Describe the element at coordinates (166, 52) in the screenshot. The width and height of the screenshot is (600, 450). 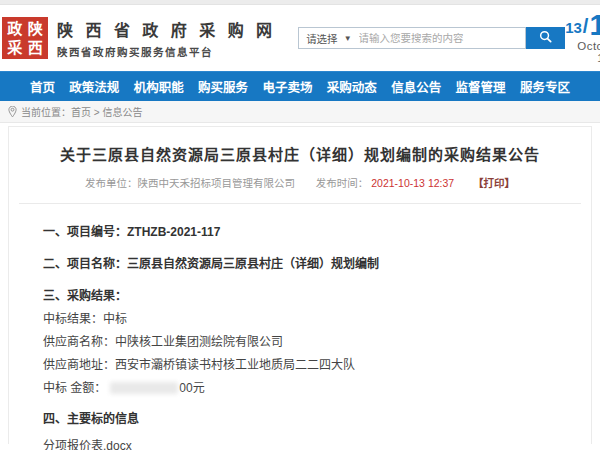
I see `site-subtitle: 陕西省政府购买服务信息平台` at that location.